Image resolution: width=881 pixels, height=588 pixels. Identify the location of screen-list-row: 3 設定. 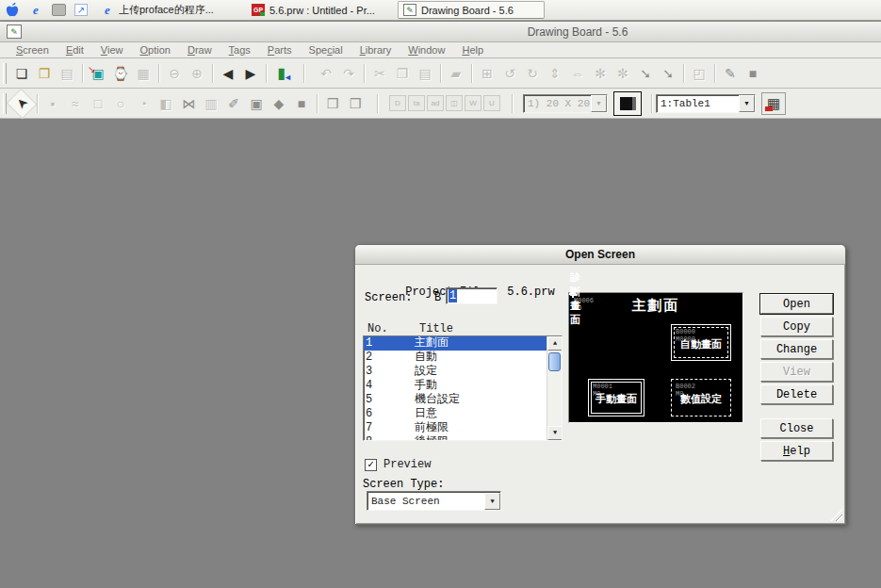
(463, 371).